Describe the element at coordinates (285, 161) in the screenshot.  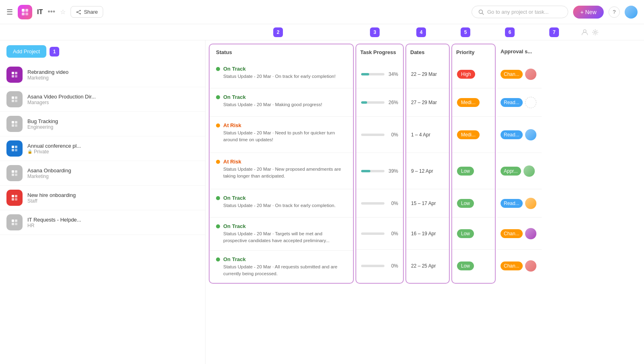
I see `status-label-3: At Risk` at that location.